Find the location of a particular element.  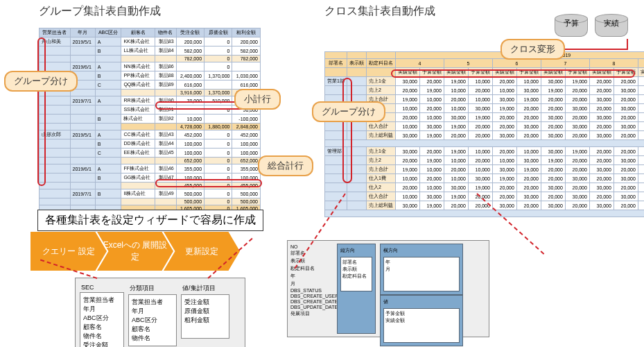

chev-excel: Excelへの 展開設定 is located at coordinates (135, 251).